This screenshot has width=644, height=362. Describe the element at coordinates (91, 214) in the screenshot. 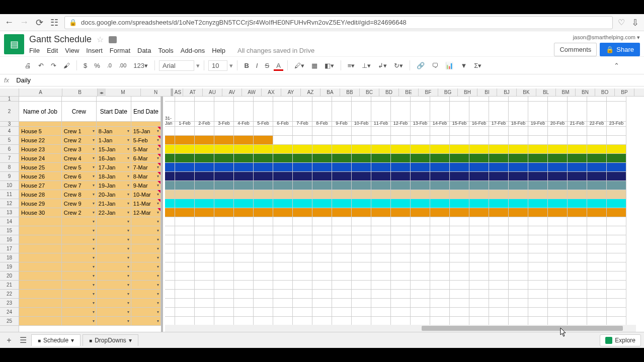

I see `frozen-pane: Name of JobCrewStart DateEnd DateHouse 5…` at that location.